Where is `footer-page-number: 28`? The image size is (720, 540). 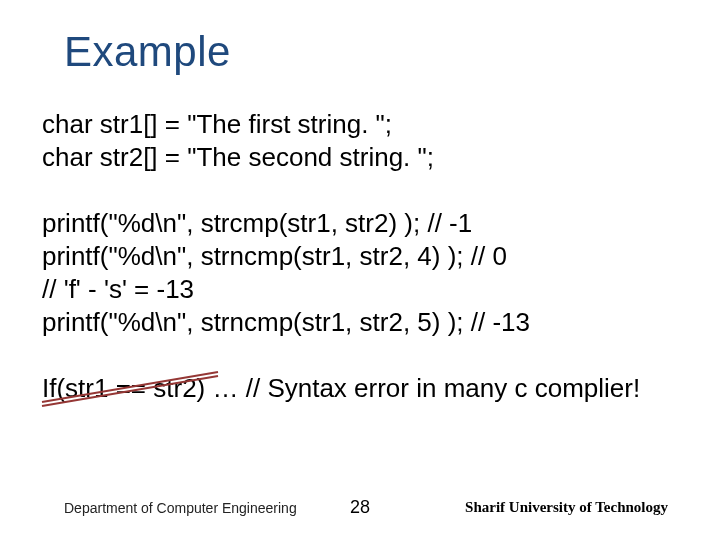
footer-page-number: 28 is located at coordinates (360, 508).